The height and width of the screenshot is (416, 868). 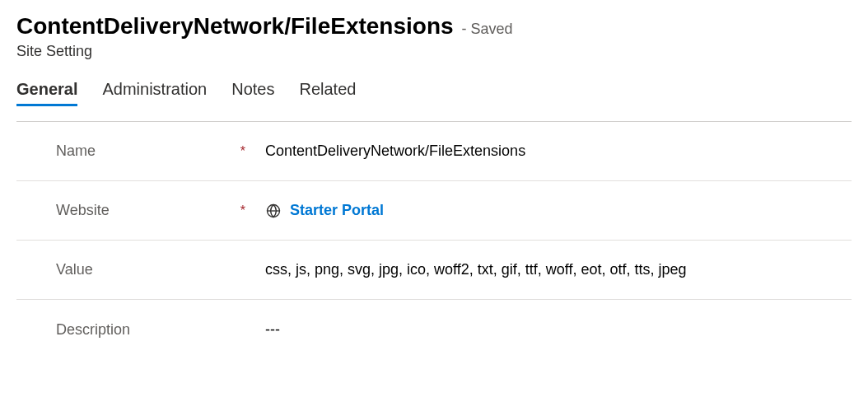 What do you see at coordinates (74, 270) in the screenshot?
I see `value-label: Value` at bounding box center [74, 270].